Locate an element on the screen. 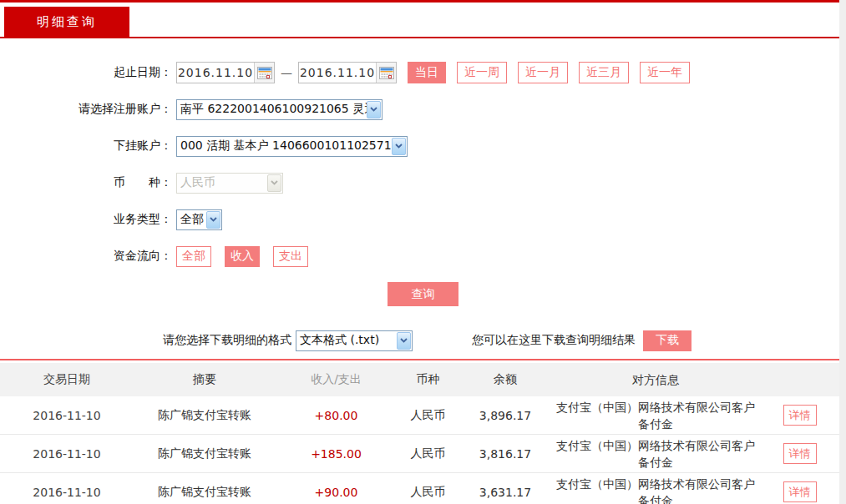  header-currency: 币种 is located at coordinates (428, 380).